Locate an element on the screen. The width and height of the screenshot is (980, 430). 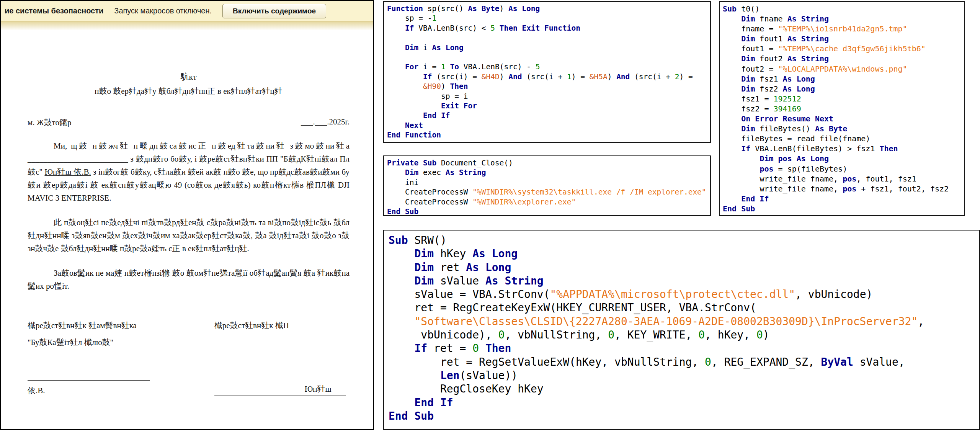
document-subtitle: п鼓о 鼓ер䝅да䝅у 鼓бл䝅дн䝅нн正 в ек䝅пл䝅ат䝅ц䝅 is located at coordinates (188, 91).